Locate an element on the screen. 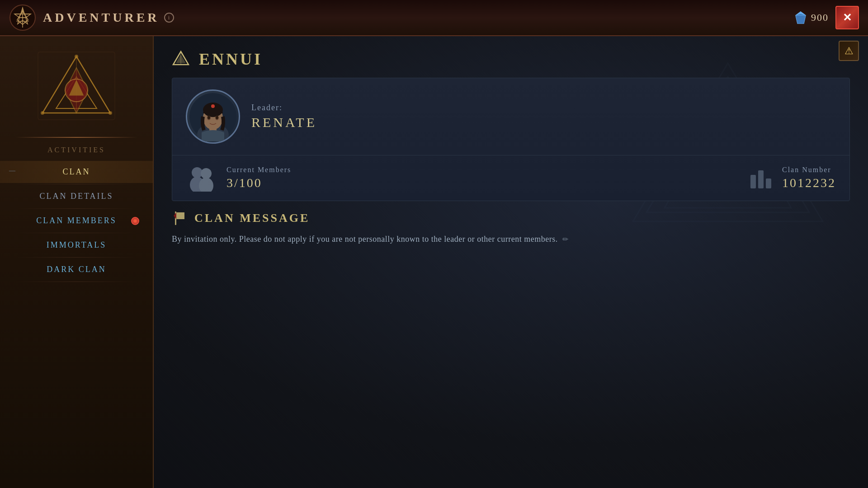 This screenshot has width=868, height=488. message-title: CLAN MESSAGE is located at coordinates (511, 218).